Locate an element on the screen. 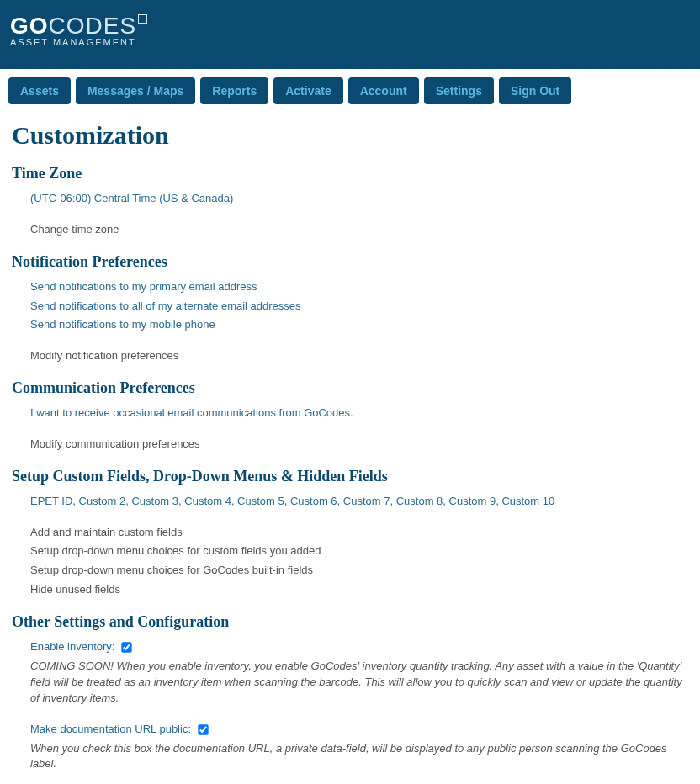 The image size is (700, 784). logo-secondary: CODES is located at coordinates (93, 26).